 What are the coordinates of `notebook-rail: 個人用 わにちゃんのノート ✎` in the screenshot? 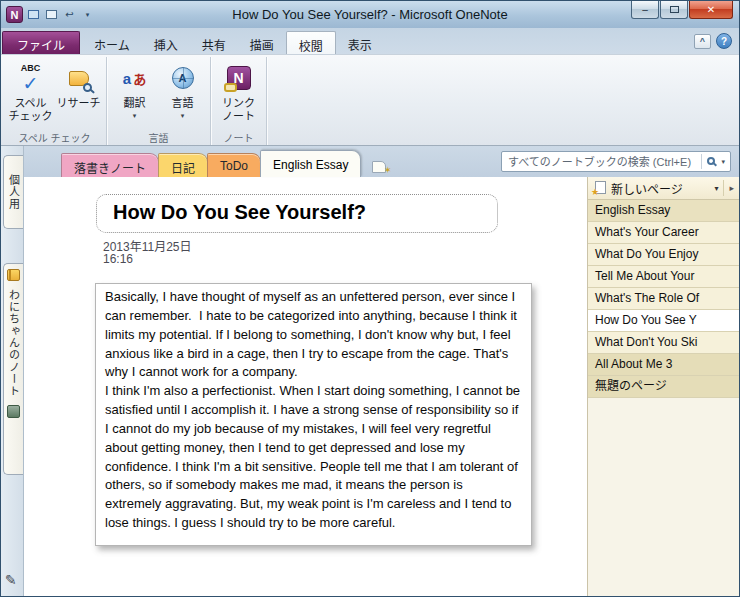 It's located at (12, 371).